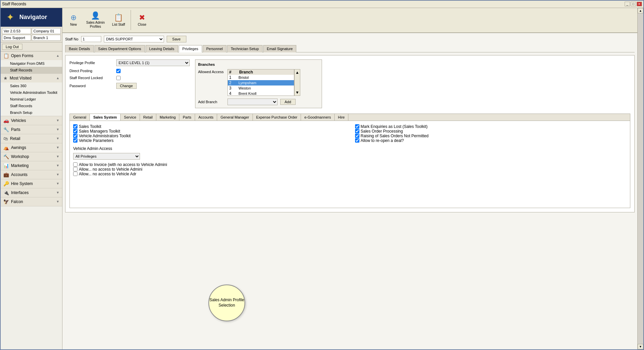  What do you see at coordinates (130, 71) in the screenshot?
I see `direct-posting-row: Direct Posting` at bounding box center [130, 71].